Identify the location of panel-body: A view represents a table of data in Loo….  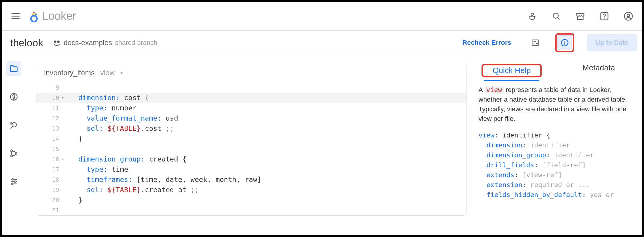
(555, 138).